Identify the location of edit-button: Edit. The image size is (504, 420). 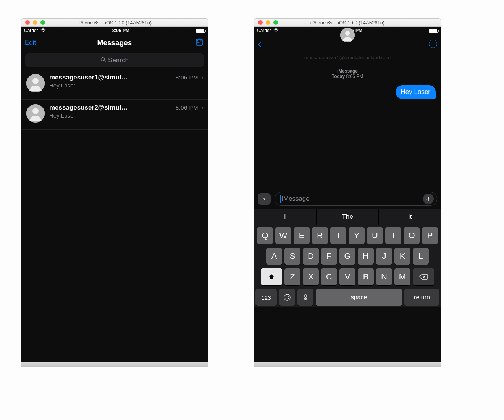
(31, 43).